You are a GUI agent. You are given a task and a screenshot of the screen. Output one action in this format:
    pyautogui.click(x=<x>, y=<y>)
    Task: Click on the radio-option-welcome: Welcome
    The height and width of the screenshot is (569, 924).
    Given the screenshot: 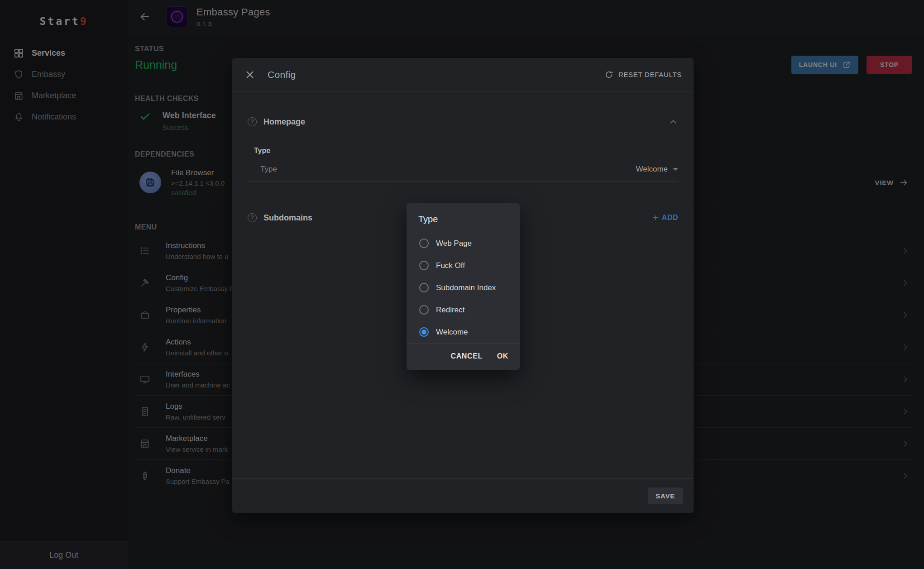 What is the action you would take?
    pyautogui.click(x=463, y=332)
    